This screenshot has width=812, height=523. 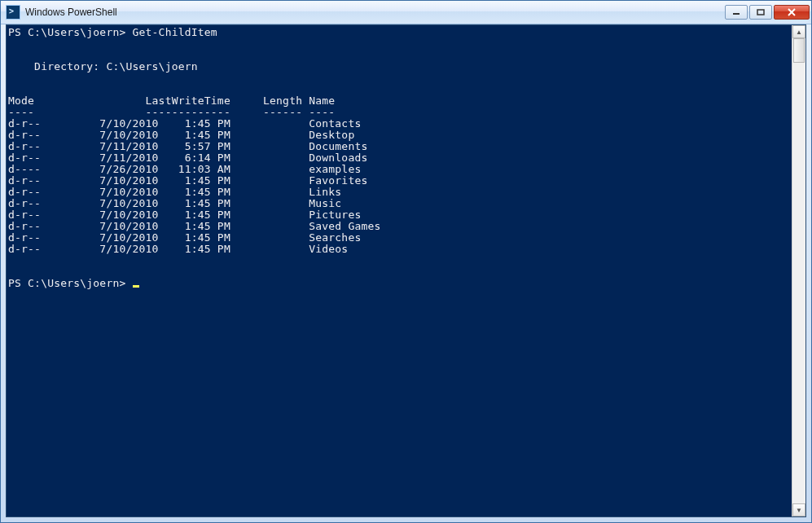 What do you see at coordinates (761, 12) in the screenshot?
I see `maximize-button` at bounding box center [761, 12].